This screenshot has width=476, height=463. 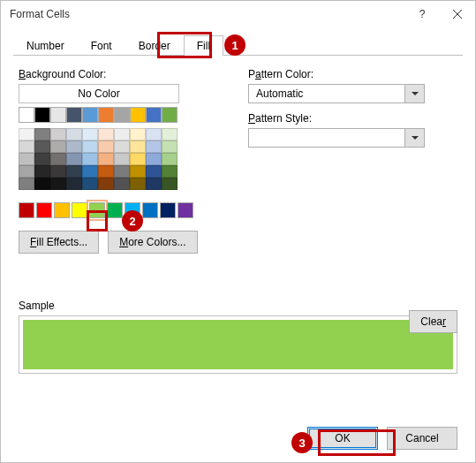 What do you see at coordinates (343, 438) in the screenshot?
I see `ok-button: OK` at bounding box center [343, 438].